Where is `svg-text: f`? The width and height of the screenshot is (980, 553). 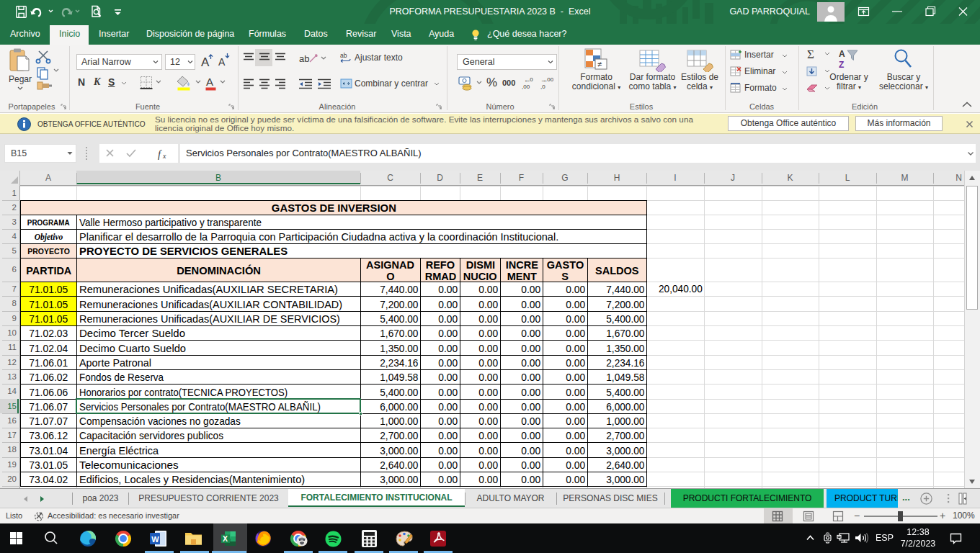 svg-text: f is located at coordinates (160, 154).